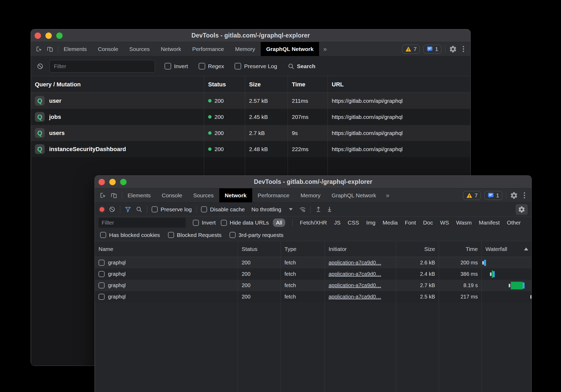  What do you see at coordinates (103, 195) in the screenshot?
I see `inspect-element-icon` at bounding box center [103, 195].